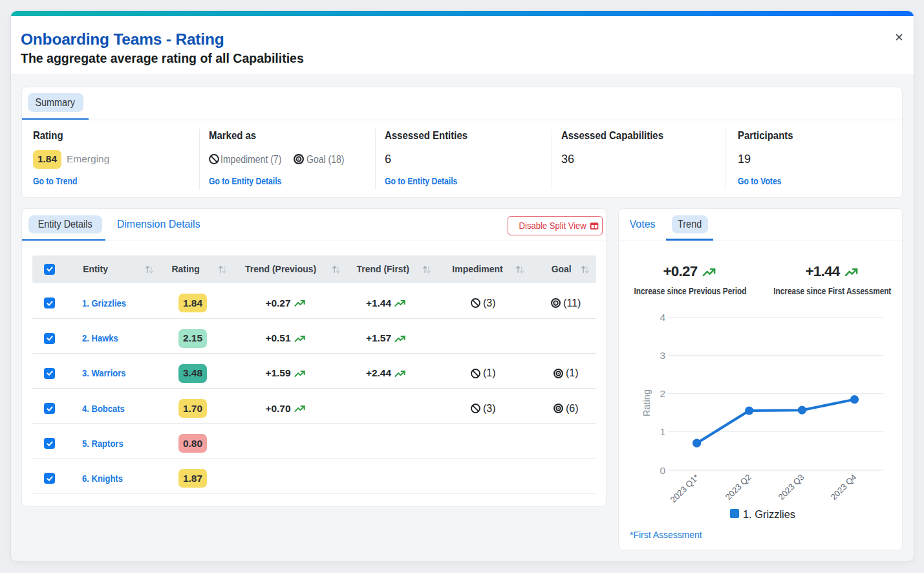 Image resolution: width=924 pixels, height=573 pixels. I want to click on svg-text: 2023 Q1*, so click(685, 488).